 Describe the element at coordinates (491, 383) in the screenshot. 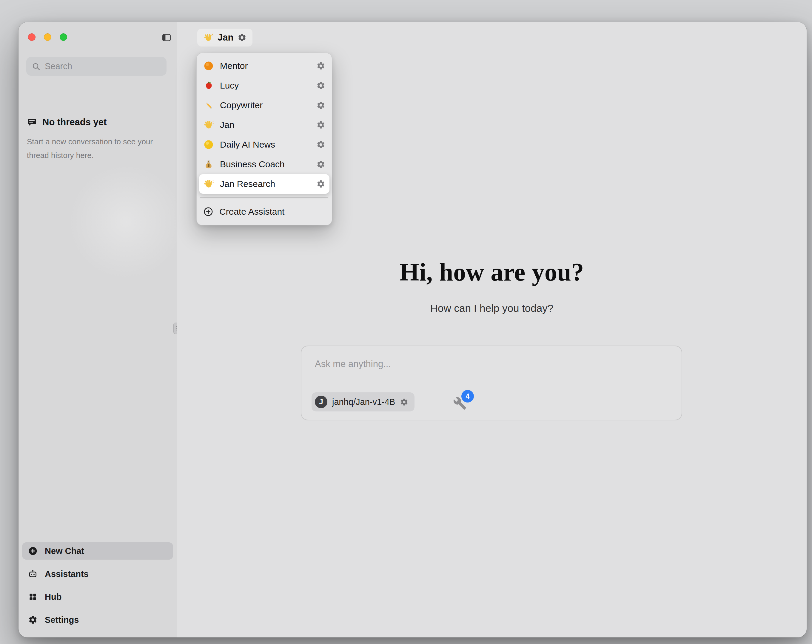

I see `message-composer: J janhq/Jan-v1-4B 4` at that location.